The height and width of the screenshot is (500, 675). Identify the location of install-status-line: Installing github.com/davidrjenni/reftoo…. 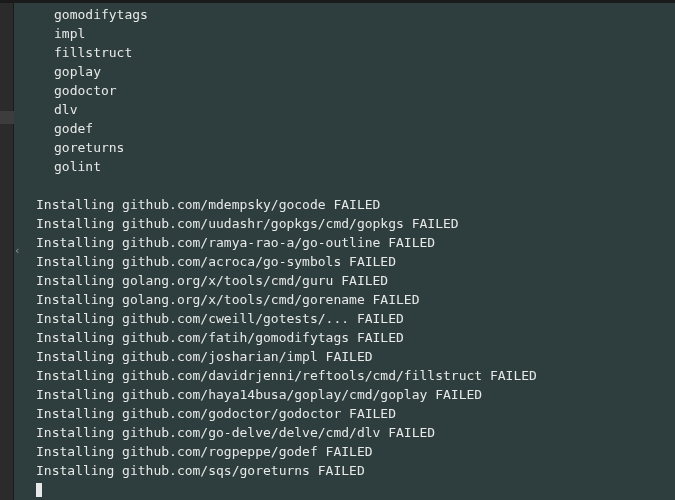
(344, 376).